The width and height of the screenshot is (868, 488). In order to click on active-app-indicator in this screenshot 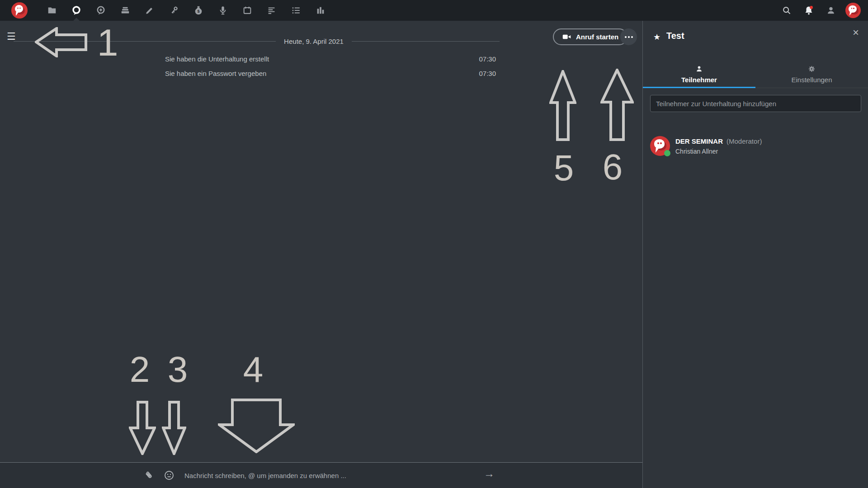, I will do `click(76, 19)`.